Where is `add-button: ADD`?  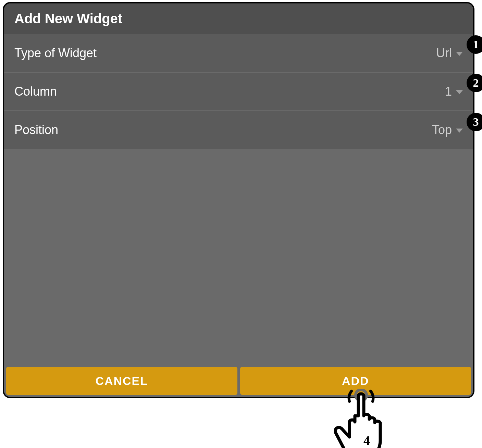 add-button: ADD is located at coordinates (356, 381).